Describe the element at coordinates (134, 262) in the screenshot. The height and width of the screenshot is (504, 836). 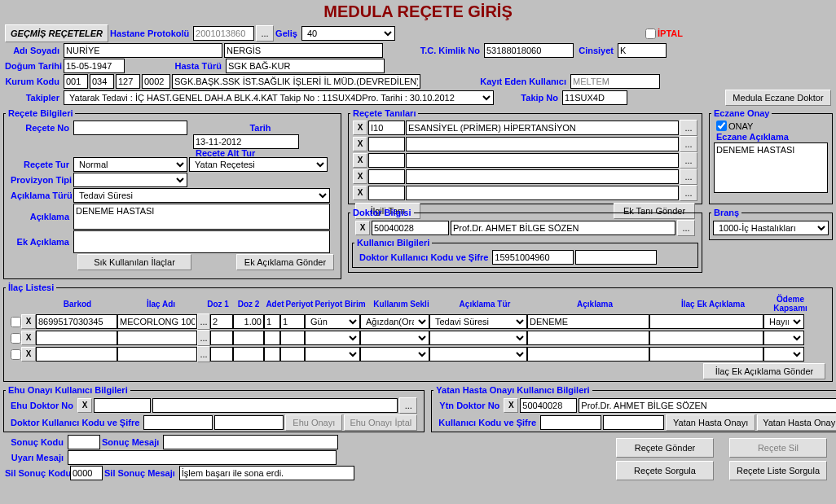
I see `sik-kullanilan-button: Sık Kullanılan İlaçlar` at that location.